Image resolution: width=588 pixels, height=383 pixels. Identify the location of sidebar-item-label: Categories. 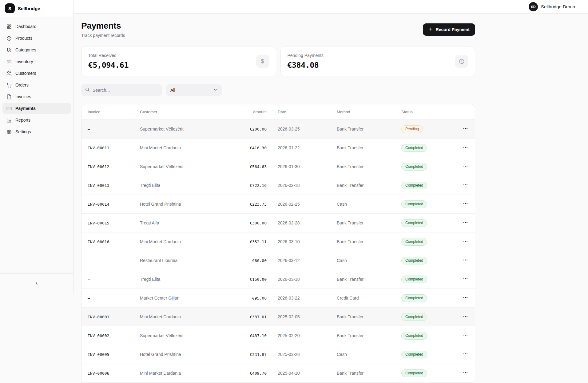
(26, 50).